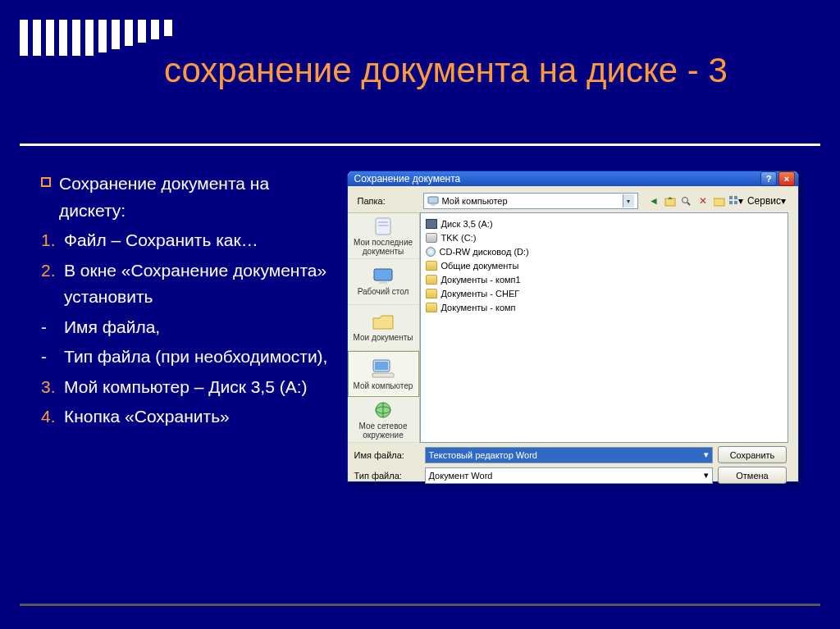  I want to click on bullet-row: 2.В окне «Сохранение документа» установи…, so click(187, 284).